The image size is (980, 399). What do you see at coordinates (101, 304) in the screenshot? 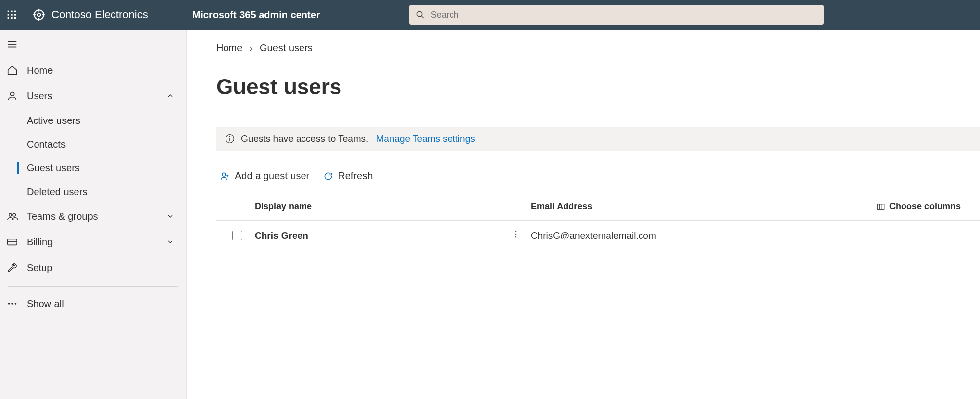
I see `sidebar-item-label: Show all` at bounding box center [101, 304].